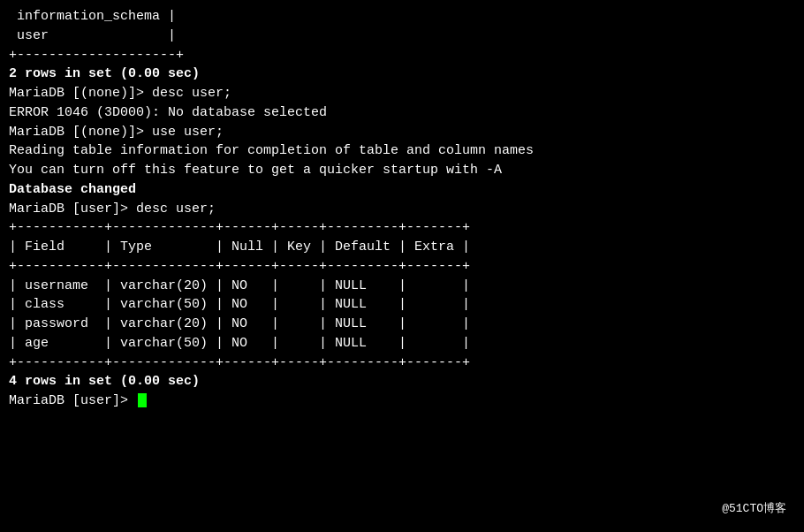 This screenshot has width=804, height=532. What do you see at coordinates (402, 17) in the screenshot?
I see `terminal-line-l1: information_schema |` at bounding box center [402, 17].